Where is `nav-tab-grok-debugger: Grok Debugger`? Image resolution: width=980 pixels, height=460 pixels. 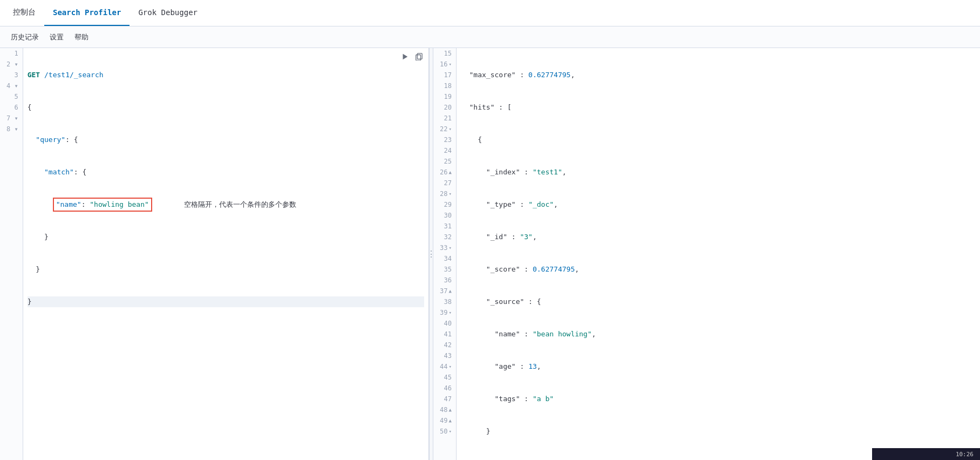
nav-tab-grok-debugger: Grok Debugger is located at coordinates (168, 13).